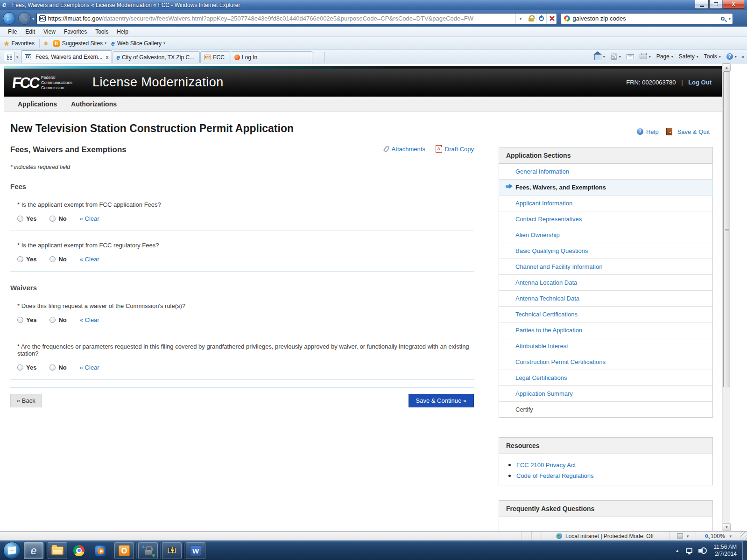 This screenshot has height=560, width=747. What do you see at coordinates (9, 57) in the screenshot?
I see `quick-tabs-button` at bounding box center [9, 57].